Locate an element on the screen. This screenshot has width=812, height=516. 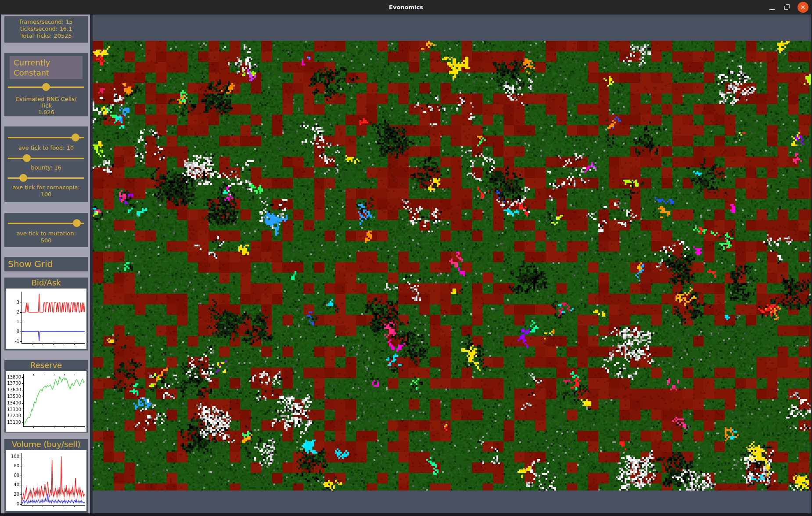
bidask-chart is located at coordinates (46, 319).